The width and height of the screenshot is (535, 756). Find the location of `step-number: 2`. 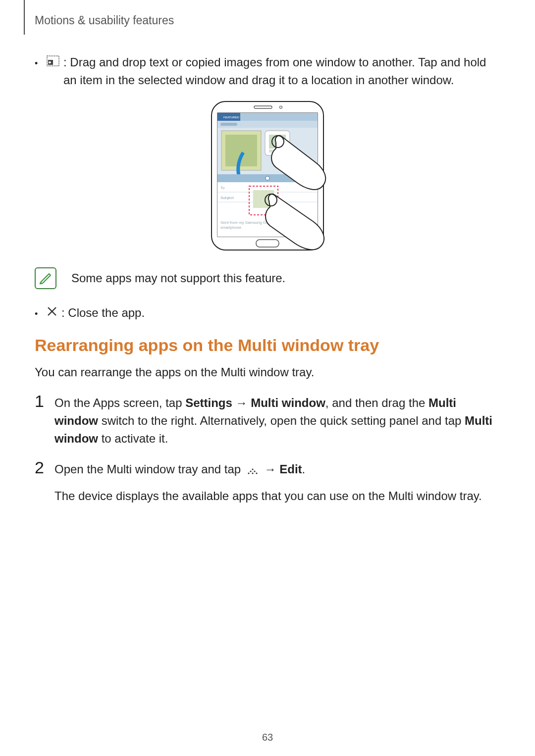

step-number: 2 is located at coordinates (45, 467).